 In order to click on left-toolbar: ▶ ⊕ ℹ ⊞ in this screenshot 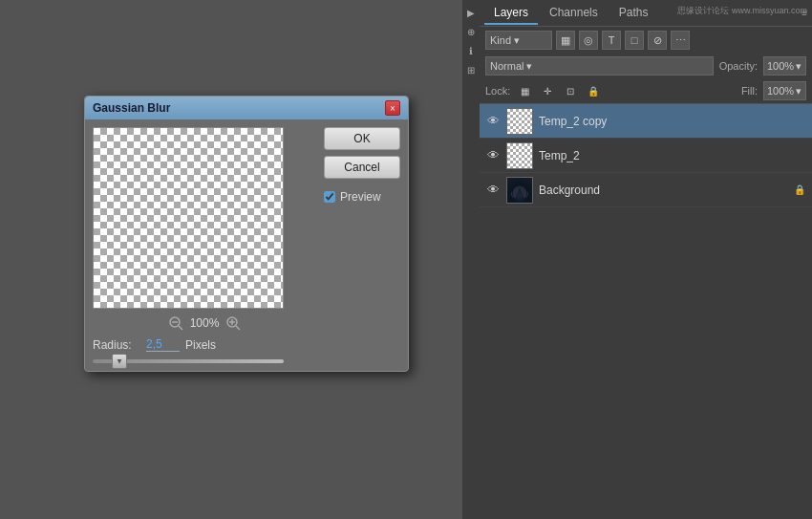, I will do `click(471, 260)`.